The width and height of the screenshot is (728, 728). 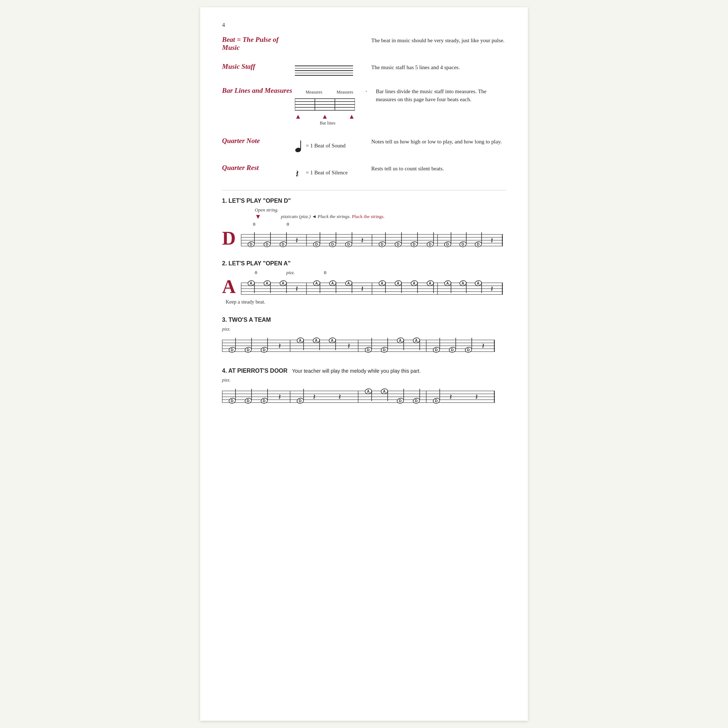 I want to click on quarter-note-desc: Notes tell us how high or low to play, a…, so click(x=433, y=141).